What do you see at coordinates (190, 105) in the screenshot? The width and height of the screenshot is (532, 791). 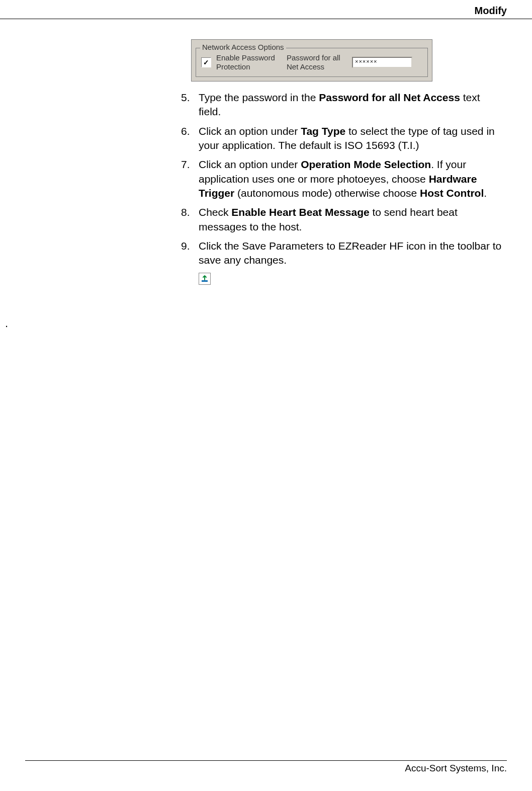 I see `step-number: 5.` at bounding box center [190, 105].